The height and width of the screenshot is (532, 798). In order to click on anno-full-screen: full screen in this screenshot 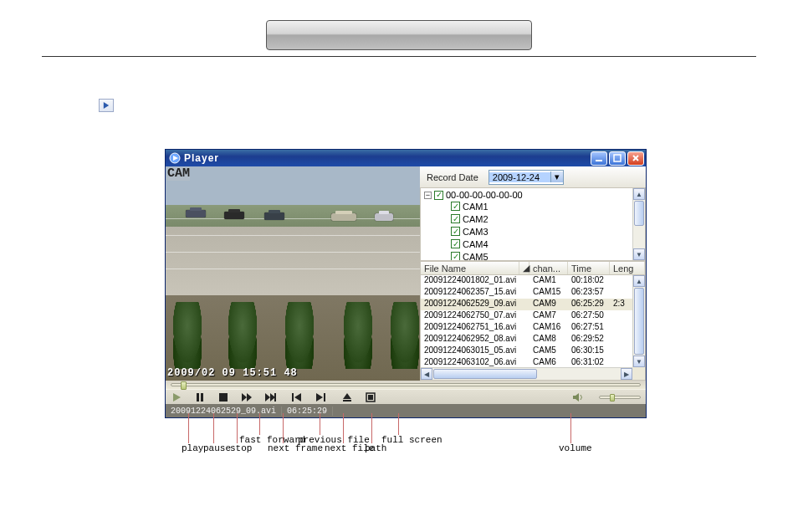, I will do `click(412, 440)`.